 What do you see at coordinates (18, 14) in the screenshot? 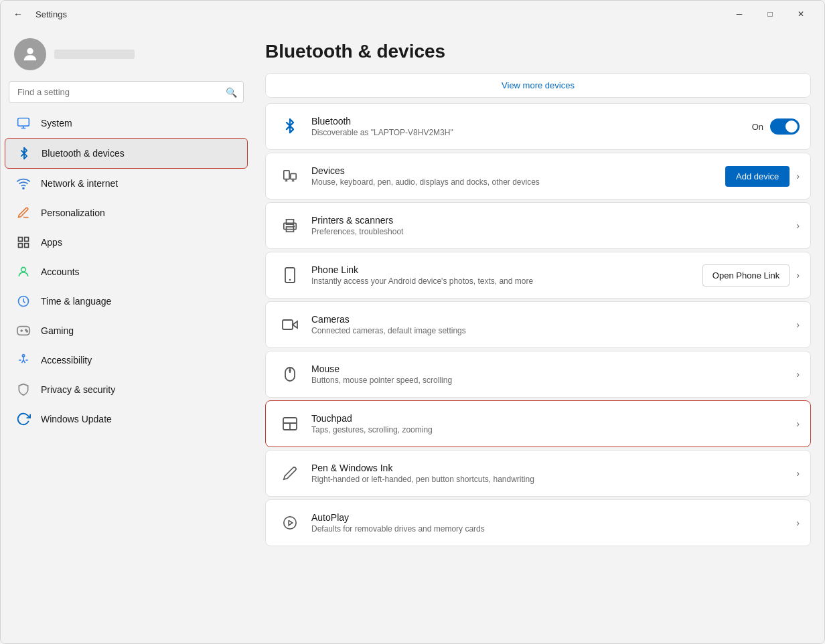
I see `back-button: ←` at bounding box center [18, 14].